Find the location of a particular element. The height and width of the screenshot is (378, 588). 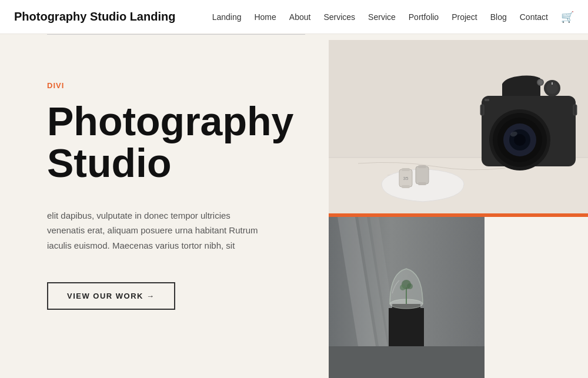

nav-link-about: About is located at coordinates (300, 17).